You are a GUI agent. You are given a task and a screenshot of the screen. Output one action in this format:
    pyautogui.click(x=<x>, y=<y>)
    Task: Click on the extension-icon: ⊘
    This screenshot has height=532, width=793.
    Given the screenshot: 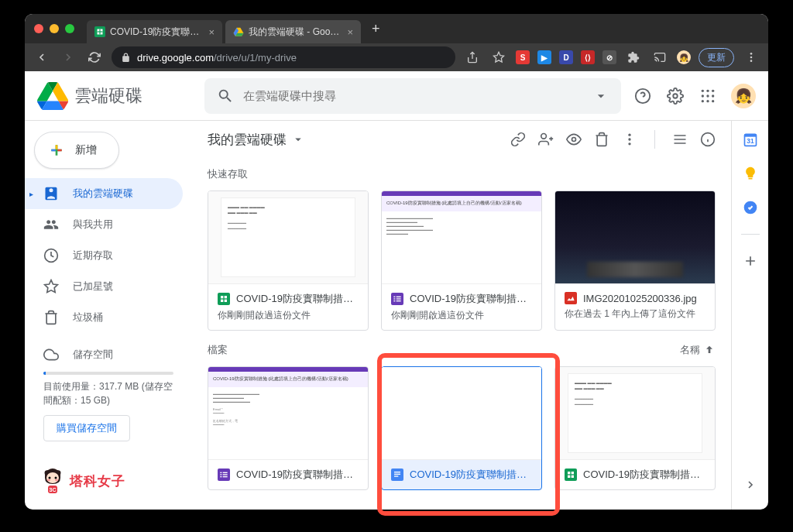 What is the action you would take?
    pyautogui.click(x=609, y=57)
    